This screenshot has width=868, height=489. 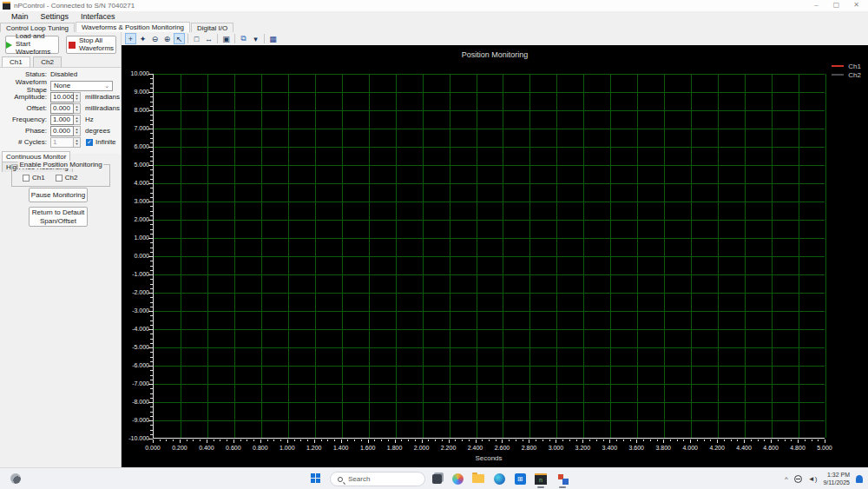 What do you see at coordinates (196, 38) in the screenshot?
I see `box-select-icon: □` at bounding box center [196, 38].